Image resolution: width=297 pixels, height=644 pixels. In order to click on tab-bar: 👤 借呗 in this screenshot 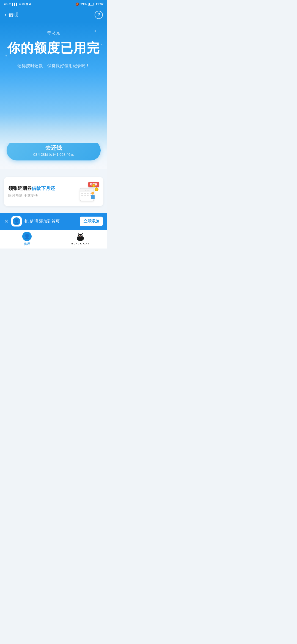, I will do `click(54, 239)`.